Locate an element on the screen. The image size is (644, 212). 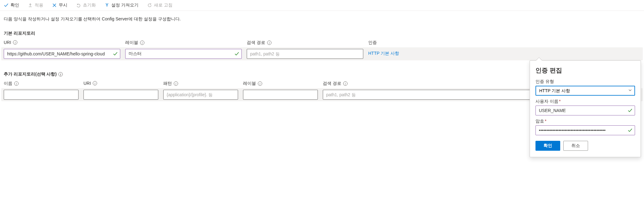
confirm-button: 확인 is located at coordinates (11, 5).